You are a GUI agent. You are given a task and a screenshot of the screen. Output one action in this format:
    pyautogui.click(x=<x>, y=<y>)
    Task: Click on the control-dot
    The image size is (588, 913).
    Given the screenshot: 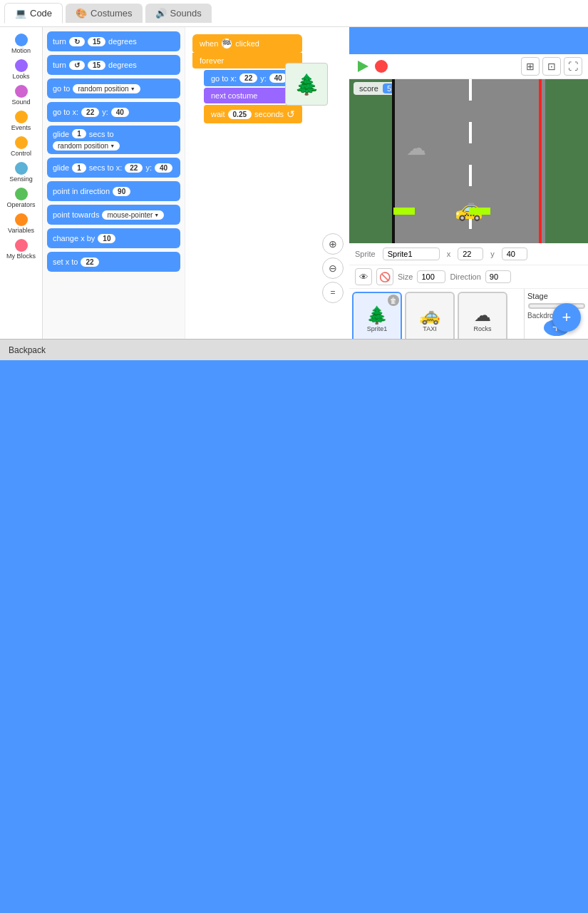 What is the action you would take?
    pyautogui.click(x=21, y=143)
    